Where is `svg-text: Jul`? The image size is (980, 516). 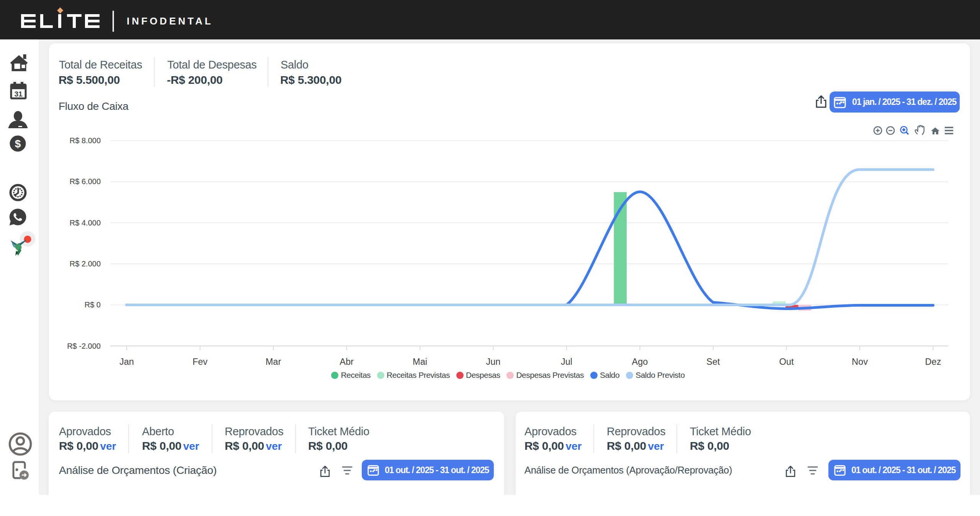 svg-text: Jul is located at coordinates (567, 362).